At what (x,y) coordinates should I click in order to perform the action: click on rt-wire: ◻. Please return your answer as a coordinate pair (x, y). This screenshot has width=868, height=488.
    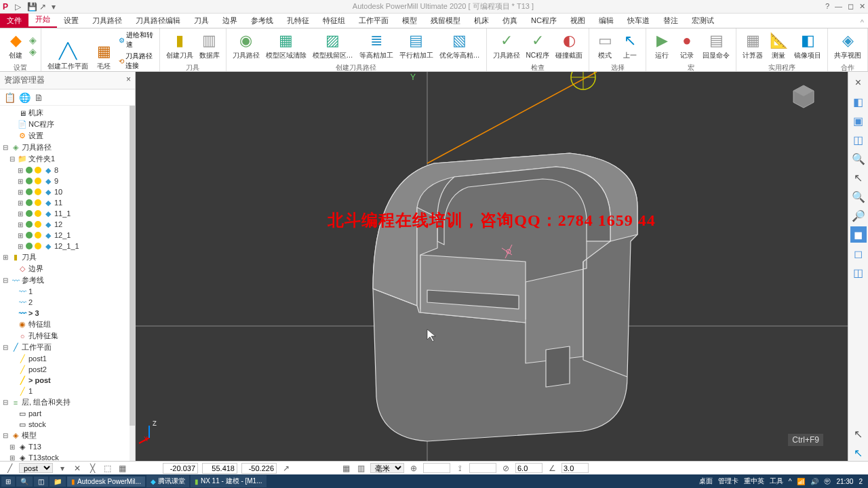
    Looking at the image, I should click on (859, 253).